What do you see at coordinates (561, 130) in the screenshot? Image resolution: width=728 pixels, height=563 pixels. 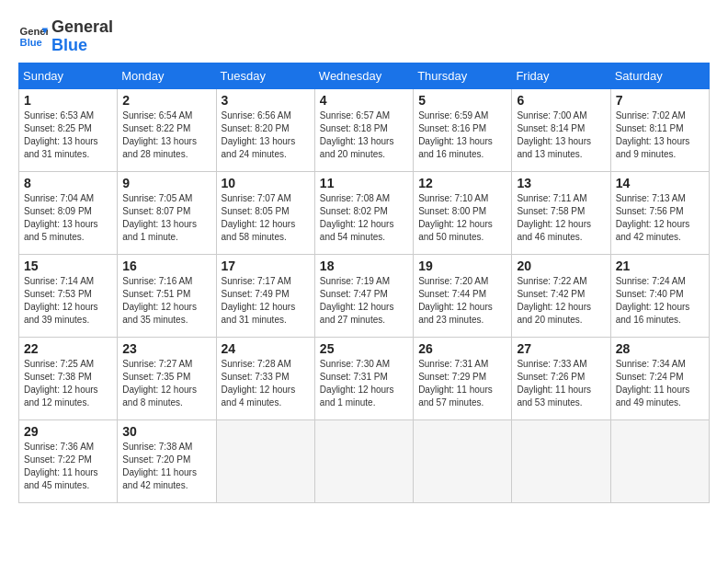 I see `day-cell-6: 6 Sunrise: 7:00 AMSunset: 8:14 PMDayligh…` at bounding box center [561, 130].